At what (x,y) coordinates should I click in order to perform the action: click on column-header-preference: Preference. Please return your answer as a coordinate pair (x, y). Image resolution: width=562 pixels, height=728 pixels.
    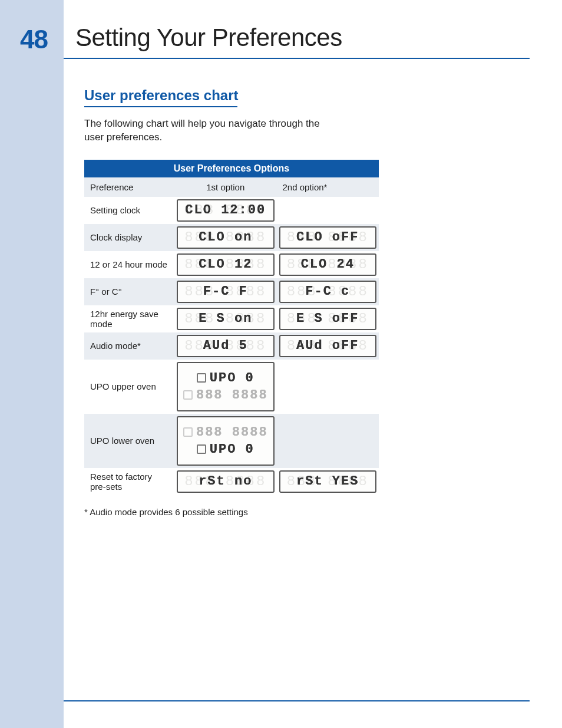
    Looking at the image, I should click on (130, 187).